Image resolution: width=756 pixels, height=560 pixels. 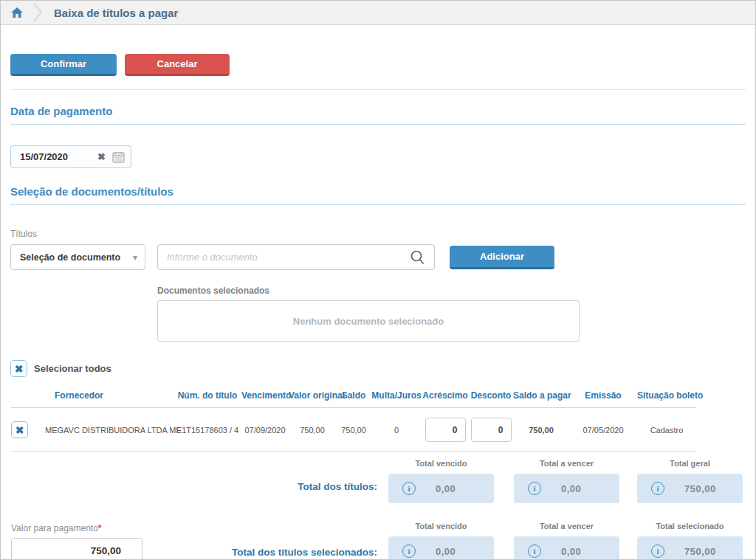 I want to click on payment-value-label-text: Valor para pagamento, so click(x=55, y=528).